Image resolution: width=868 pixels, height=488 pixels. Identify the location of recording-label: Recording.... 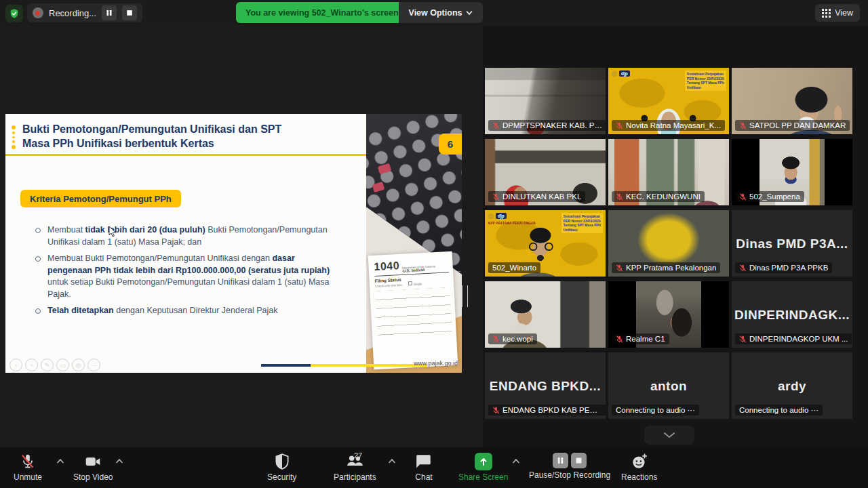
(73, 14).